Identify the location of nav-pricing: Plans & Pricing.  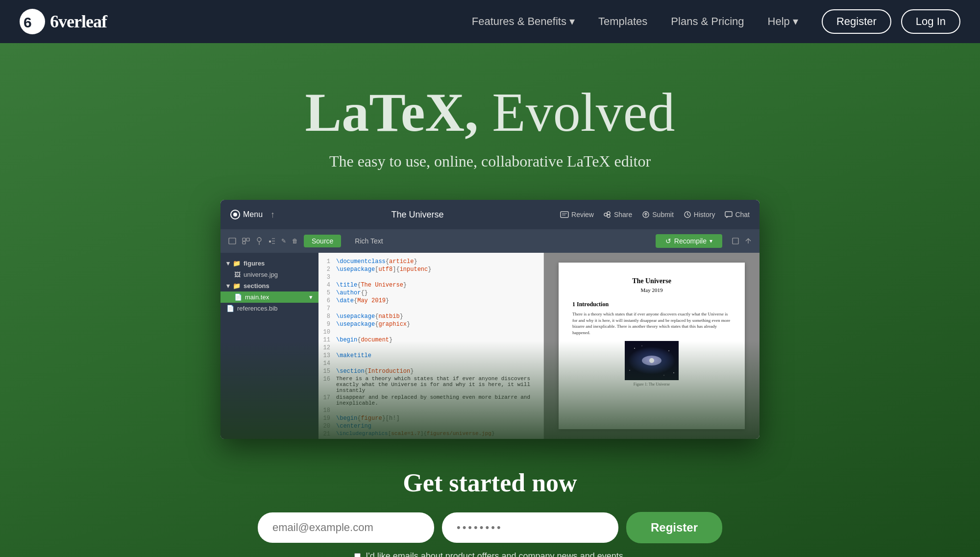
(708, 22).